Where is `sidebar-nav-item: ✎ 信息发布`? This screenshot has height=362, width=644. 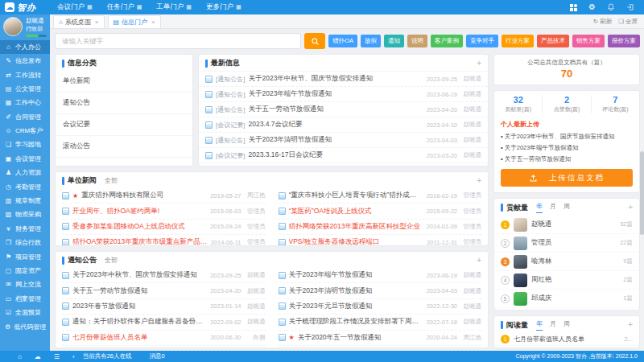 sidebar-nav-item: ✎ 信息发布 is located at coordinates (25, 61).